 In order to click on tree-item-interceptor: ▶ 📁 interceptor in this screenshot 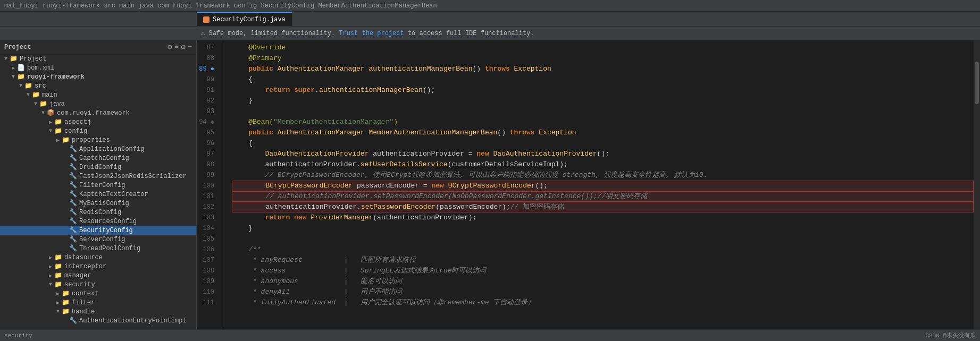, I will do `click(98, 267)`.